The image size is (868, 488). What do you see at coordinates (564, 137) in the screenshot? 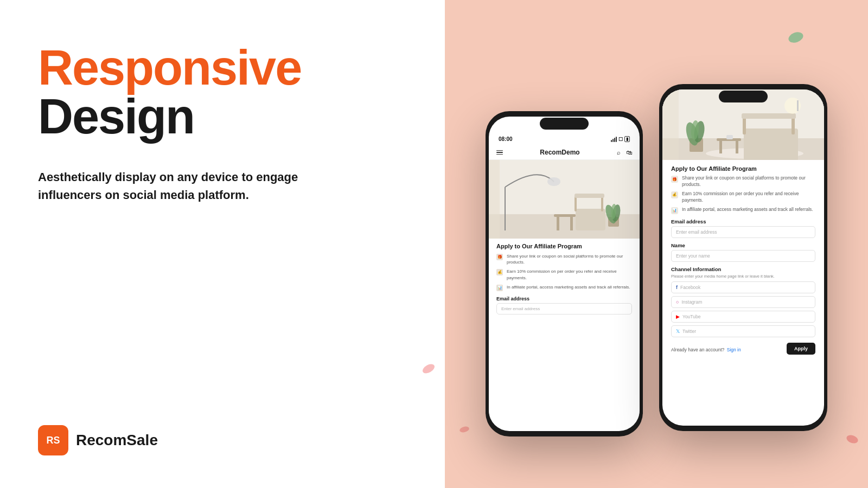
I see `phone-1-status-bar: 08:00 ☐ ▮` at bounding box center [564, 137].